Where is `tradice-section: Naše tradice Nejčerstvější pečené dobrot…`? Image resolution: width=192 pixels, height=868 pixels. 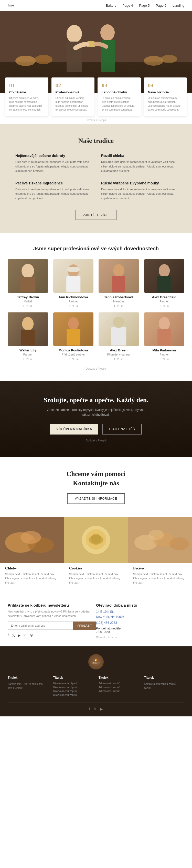 tradice-section: Naše tradice Nejčerstvější pečené dobrot… is located at coordinates (96, 179).